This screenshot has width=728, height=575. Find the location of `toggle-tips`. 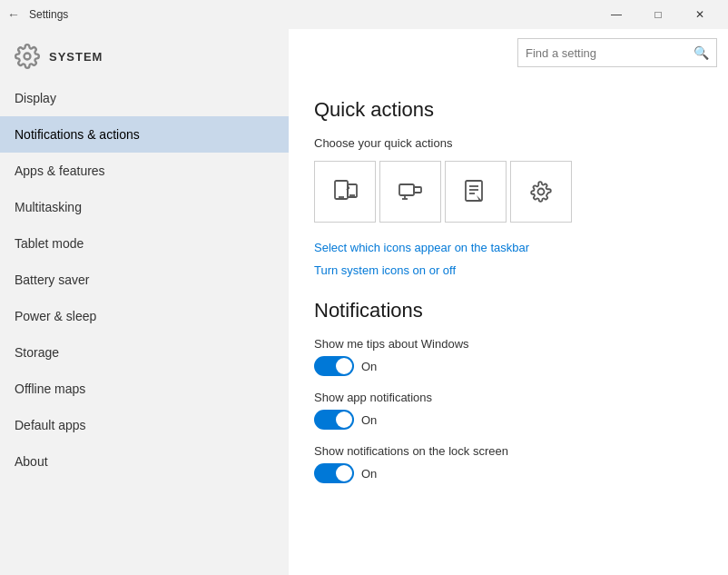

toggle-tips is located at coordinates (334, 366).